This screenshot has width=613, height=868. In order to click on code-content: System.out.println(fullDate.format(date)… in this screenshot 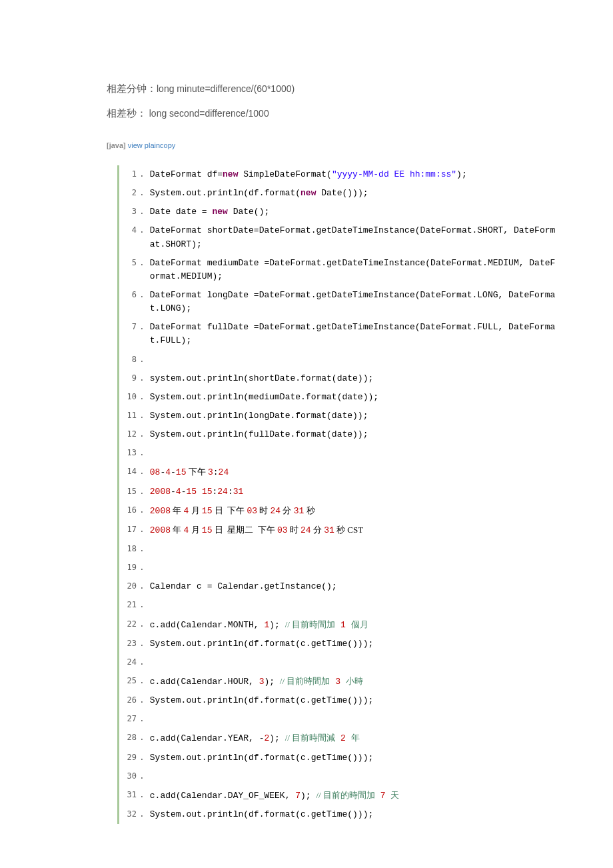, I will do `click(354, 435)`.